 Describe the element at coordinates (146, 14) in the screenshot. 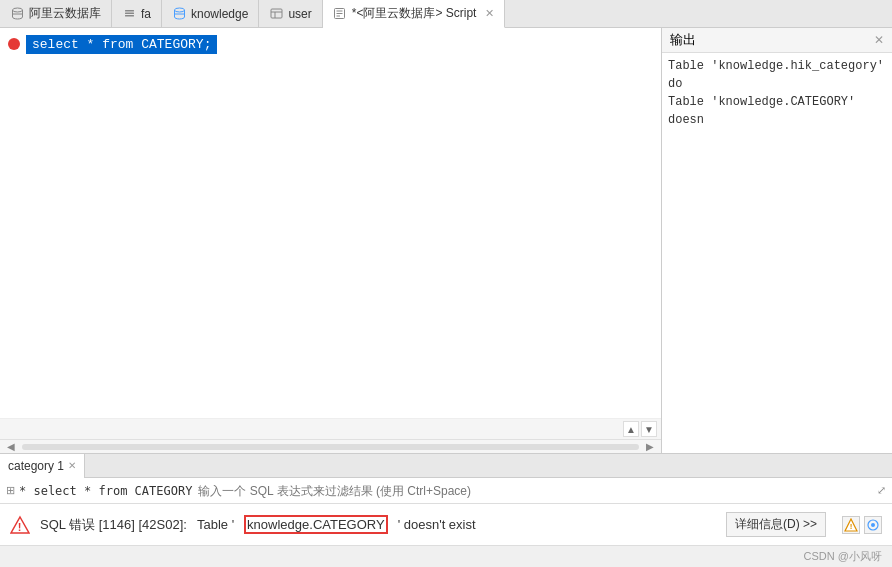

I see `tab-fa-label: fa` at that location.